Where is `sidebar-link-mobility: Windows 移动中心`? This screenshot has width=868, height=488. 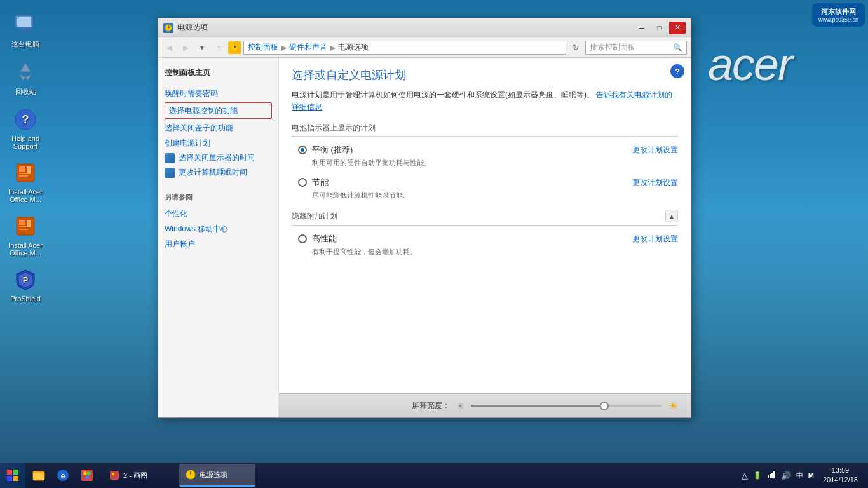 sidebar-link-mobility: Windows 移动中心 is located at coordinates (219, 229).